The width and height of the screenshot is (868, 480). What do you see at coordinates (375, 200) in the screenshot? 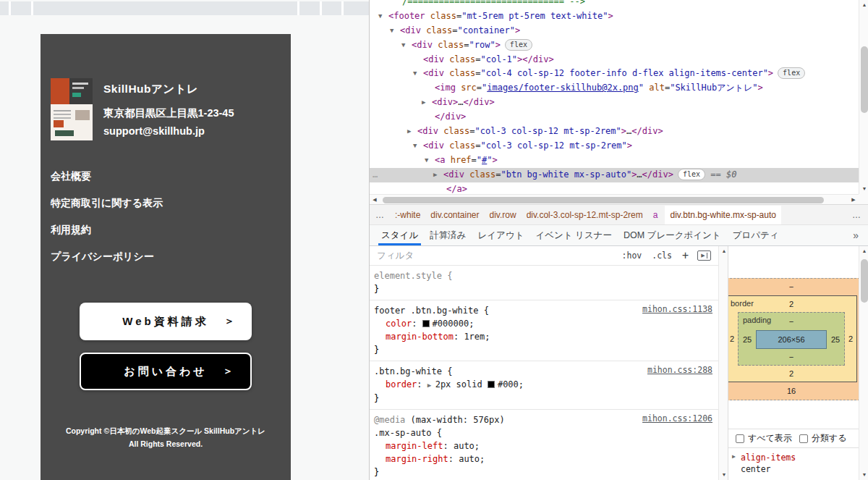
I see `scroll-left-icon: ◀` at bounding box center [375, 200].